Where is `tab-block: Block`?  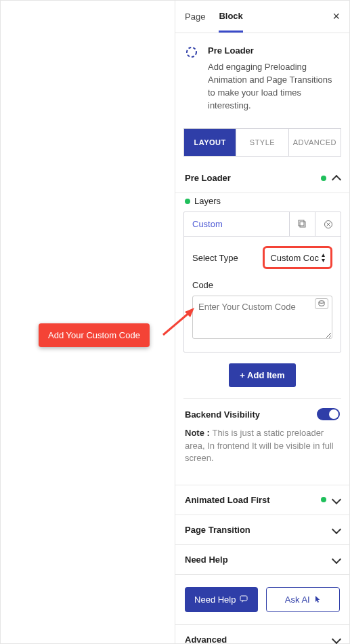 tab-block: Block is located at coordinates (230, 17).